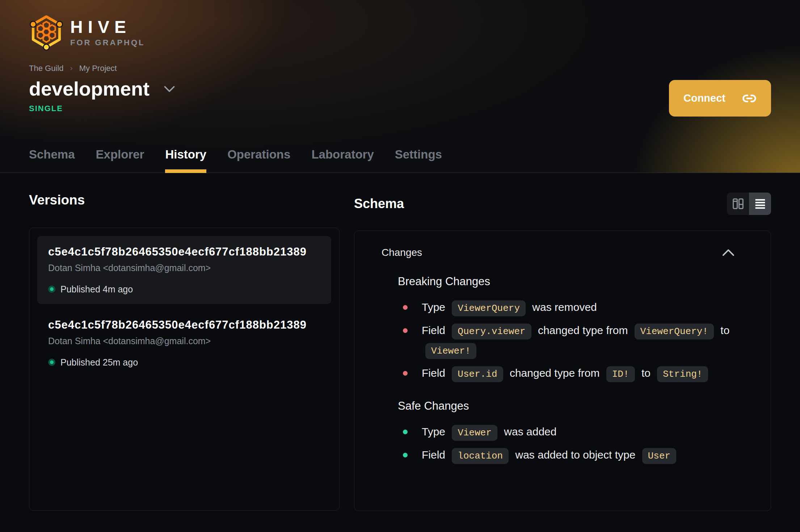 The image size is (800, 532). What do you see at coordinates (760, 204) in the screenshot?
I see `list-view-button` at bounding box center [760, 204].